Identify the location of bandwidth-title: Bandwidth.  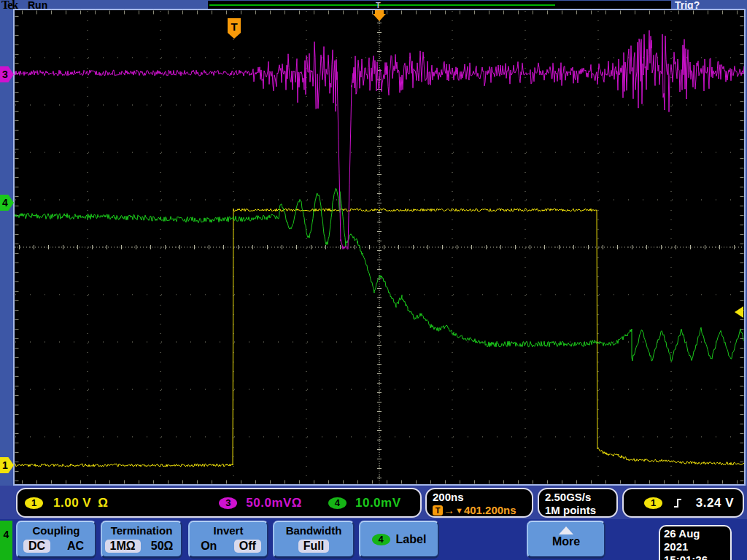
(314, 531).